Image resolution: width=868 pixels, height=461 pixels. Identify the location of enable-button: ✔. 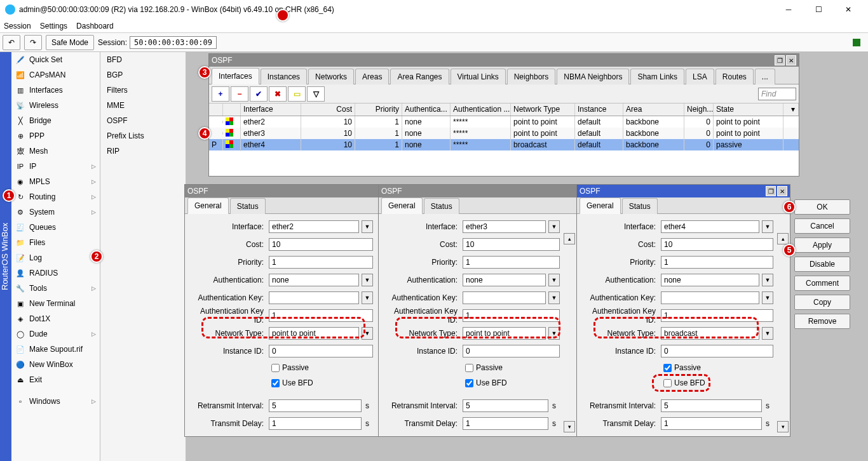
(259, 94).